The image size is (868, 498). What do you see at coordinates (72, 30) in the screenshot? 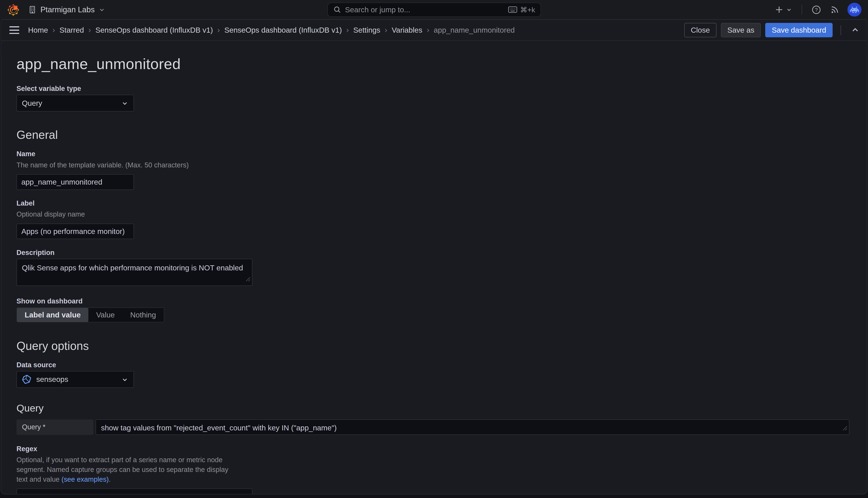
I see `breadcrumb-item: Starred` at bounding box center [72, 30].